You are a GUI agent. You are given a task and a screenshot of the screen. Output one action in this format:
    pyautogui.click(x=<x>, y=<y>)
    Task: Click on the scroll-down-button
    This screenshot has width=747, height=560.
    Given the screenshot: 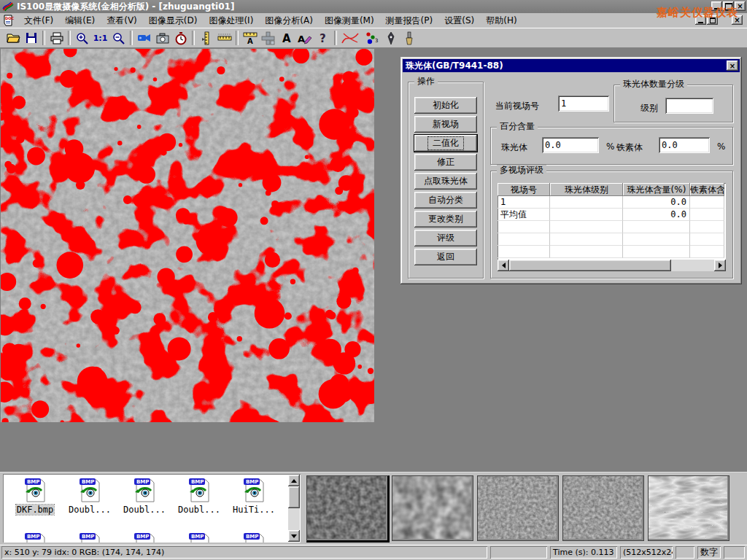 What is the action you would take?
    pyautogui.click(x=294, y=536)
    